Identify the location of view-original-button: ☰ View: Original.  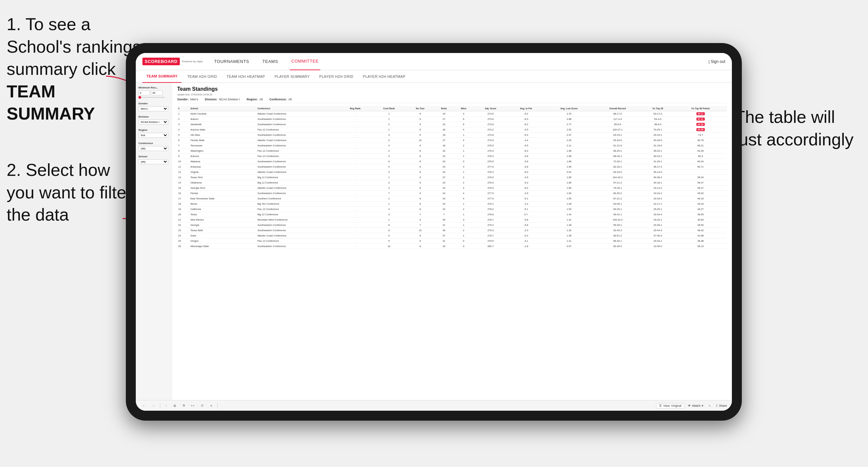
(670, 406).